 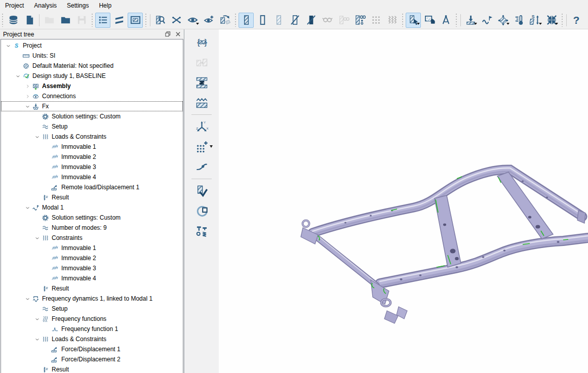 I want to click on tree-item-design-study: Design study 1, BASELINE, so click(x=92, y=76).